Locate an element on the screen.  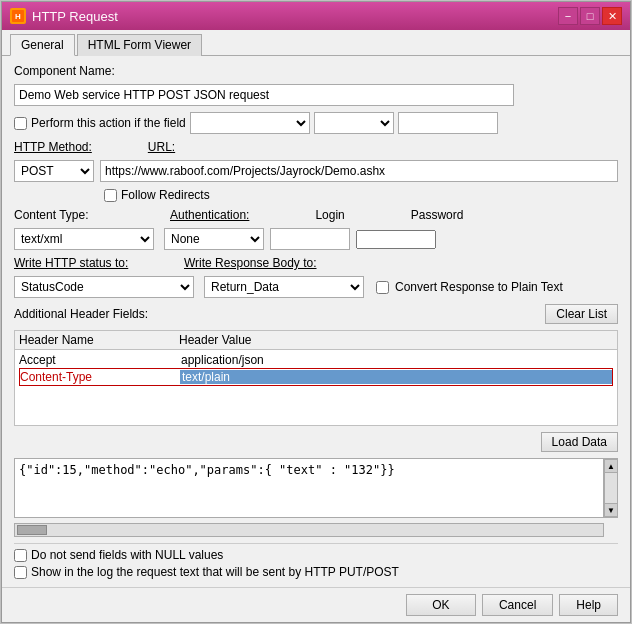
content-type-inputs-row: text/xml None is located at coordinates (316, 239).